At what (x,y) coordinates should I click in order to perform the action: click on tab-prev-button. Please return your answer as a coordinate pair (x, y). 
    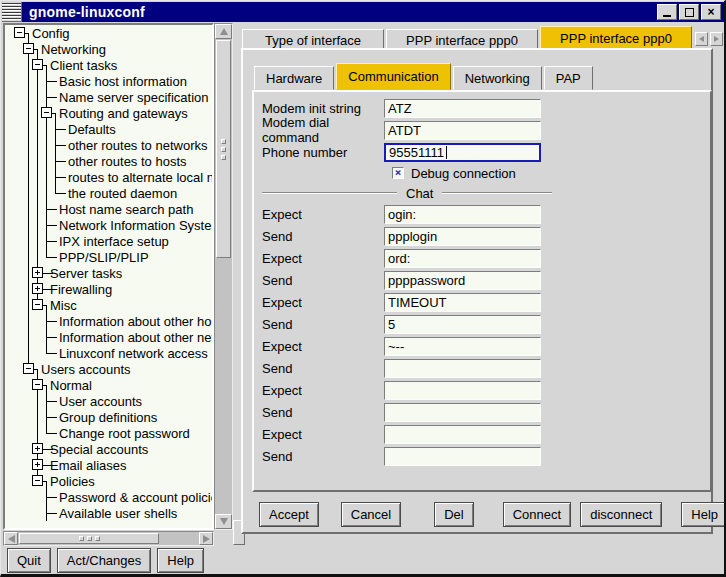
    Looking at the image, I should click on (702, 39).